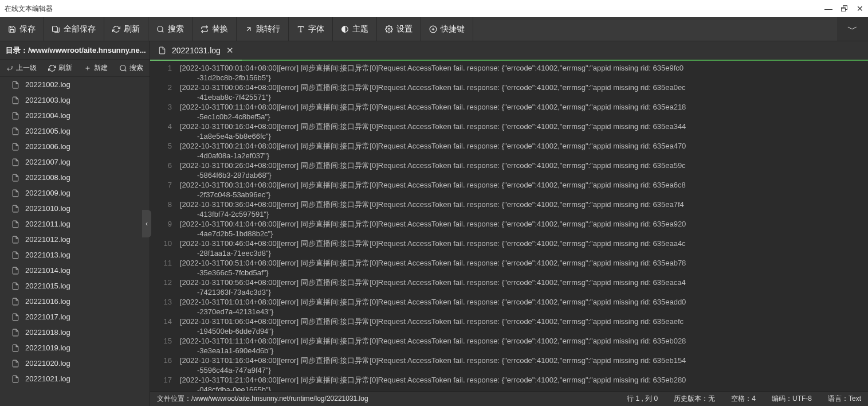 Image resolution: width=868 pixels, height=406 pixels. What do you see at coordinates (524, 204) in the screenshot?
I see `code-line: [2022-10-31T00:36:04+08:00][error] 同步直播间…` at bounding box center [524, 204].